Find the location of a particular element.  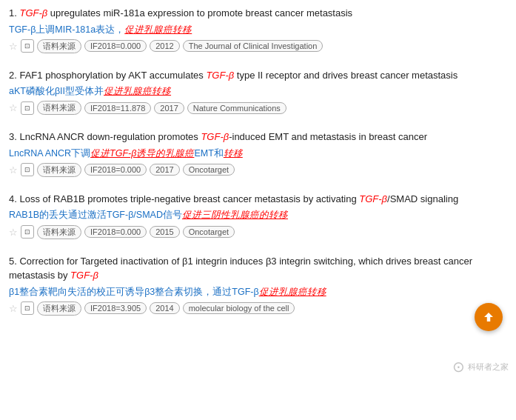

result-item-1: 1. TGF-β upregulates miR-181a expression… is located at coordinates (258, 32).